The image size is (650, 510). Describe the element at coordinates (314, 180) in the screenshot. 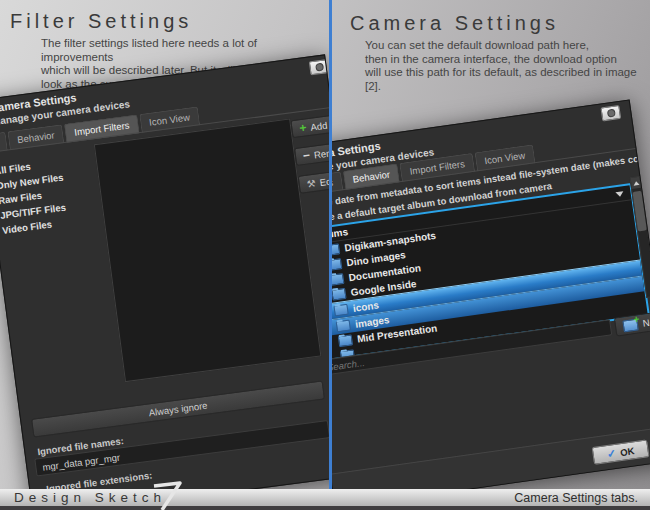

I see `edit-button: ⚒ Edit` at that location.